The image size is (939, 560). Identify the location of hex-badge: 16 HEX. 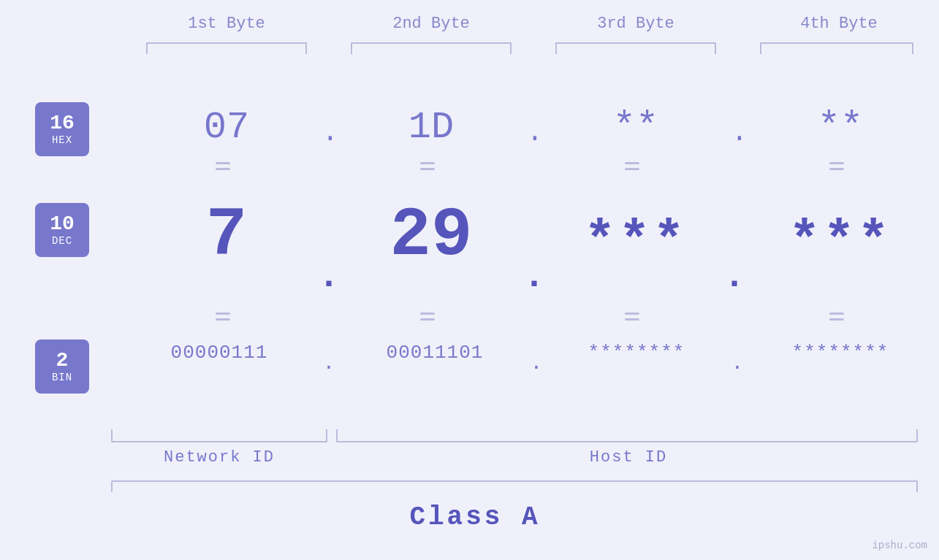
(62, 129).